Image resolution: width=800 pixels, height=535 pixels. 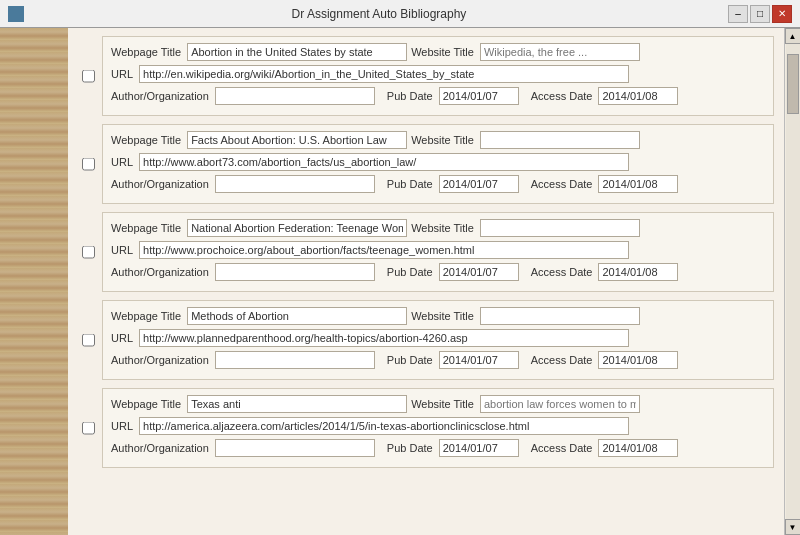 What do you see at coordinates (438, 164) in the screenshot?
I see `entry-2: Webpage TitleWebsite TitleURLAuthor/Orga…` at bounding box center [438, 164].